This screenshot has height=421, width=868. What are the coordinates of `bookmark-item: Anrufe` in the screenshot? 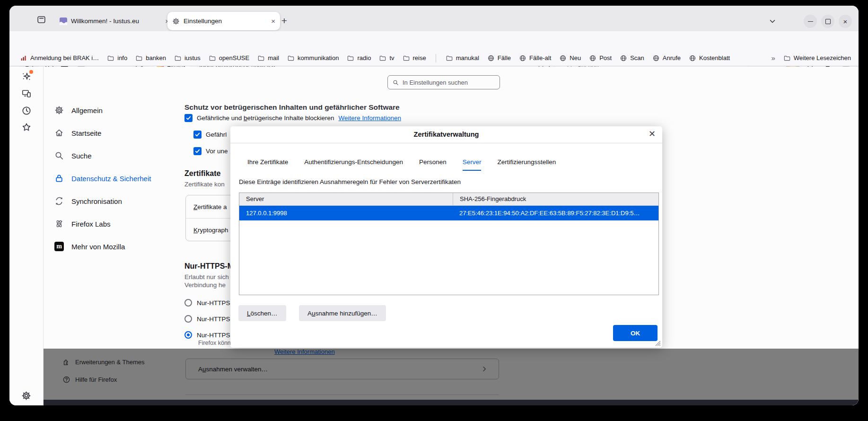 It's located at (666, 58).